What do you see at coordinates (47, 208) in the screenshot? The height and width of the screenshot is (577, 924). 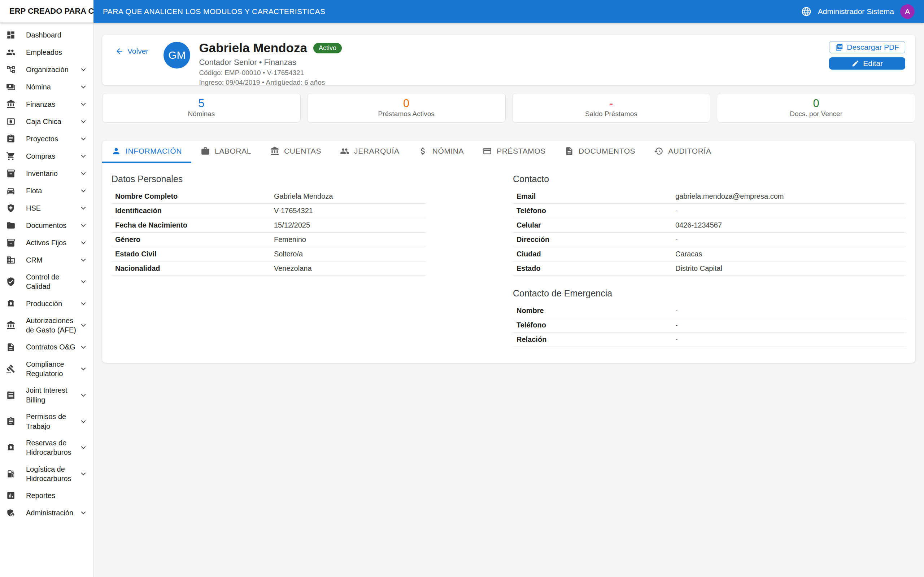 I see `sidebar-item-hse: HSE` at bounding box center [47, 208].